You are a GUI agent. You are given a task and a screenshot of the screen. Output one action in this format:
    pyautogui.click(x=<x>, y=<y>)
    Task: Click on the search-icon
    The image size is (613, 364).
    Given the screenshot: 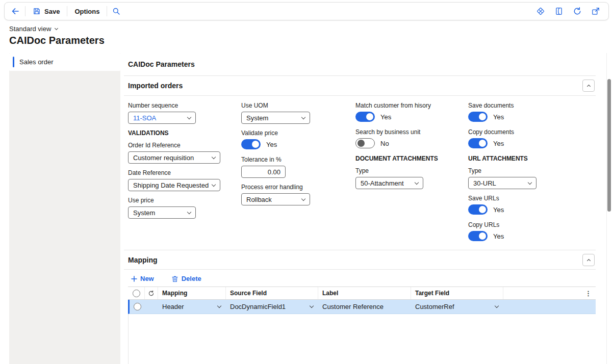 What is the action you would take?
    pyautogui.click(x=116, y=11)
    